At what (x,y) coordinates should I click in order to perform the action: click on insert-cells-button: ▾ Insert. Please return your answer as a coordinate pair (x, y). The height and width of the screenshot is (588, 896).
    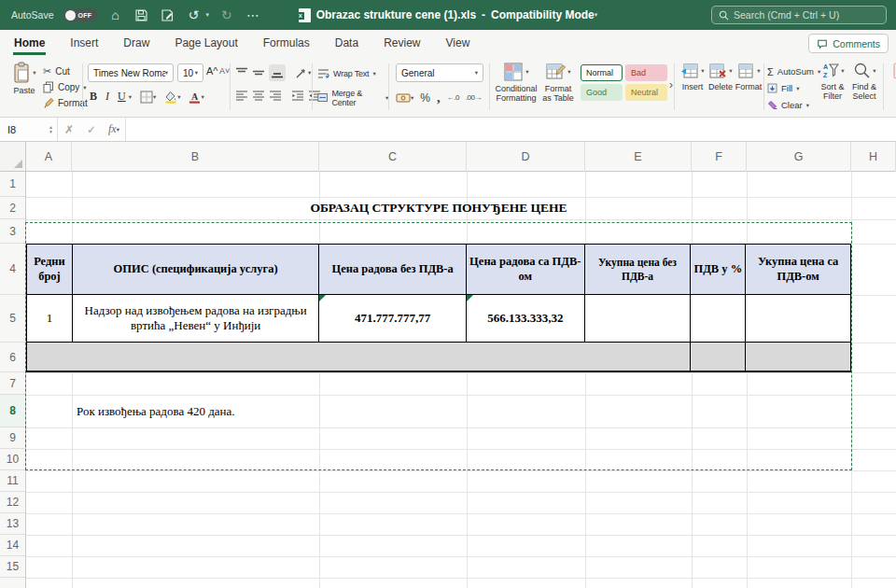
    Looking at the image, I should click on (693, 77).